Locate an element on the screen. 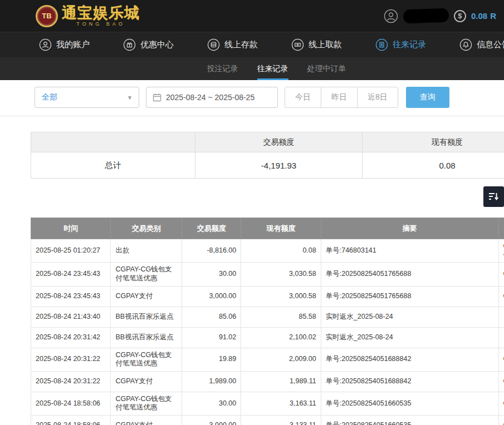 Image resolution: width=504 pixels, height=425 pixels. quick-date-group: 今日 昨日 近8日 is located at coordinates (341, 97).